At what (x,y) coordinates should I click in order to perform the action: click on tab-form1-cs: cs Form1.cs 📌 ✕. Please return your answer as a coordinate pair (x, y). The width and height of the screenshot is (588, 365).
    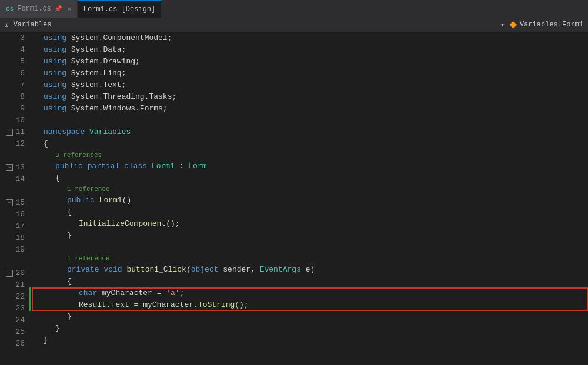
    Looking at the image, I should click on (39, 9).